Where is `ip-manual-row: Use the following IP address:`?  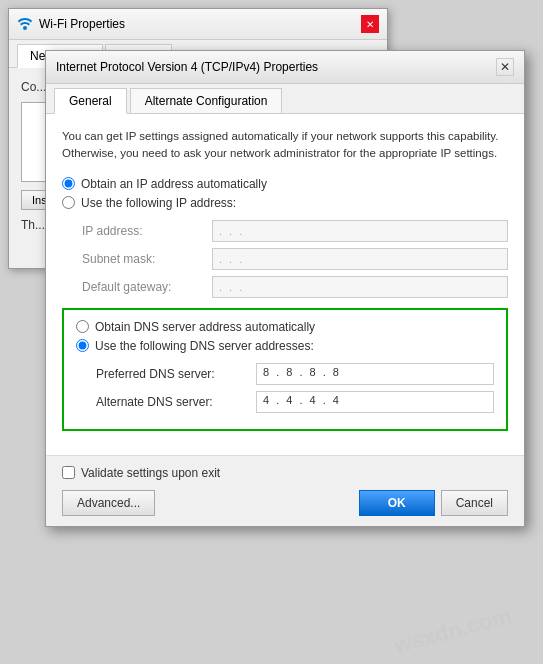 ip-manual-row: Use the following IP address: is located at coordinates (285, 203).